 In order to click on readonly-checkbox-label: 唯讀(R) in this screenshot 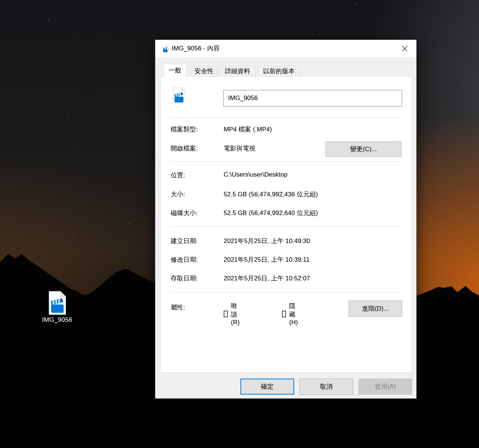, I will do `click(236, 314)`.